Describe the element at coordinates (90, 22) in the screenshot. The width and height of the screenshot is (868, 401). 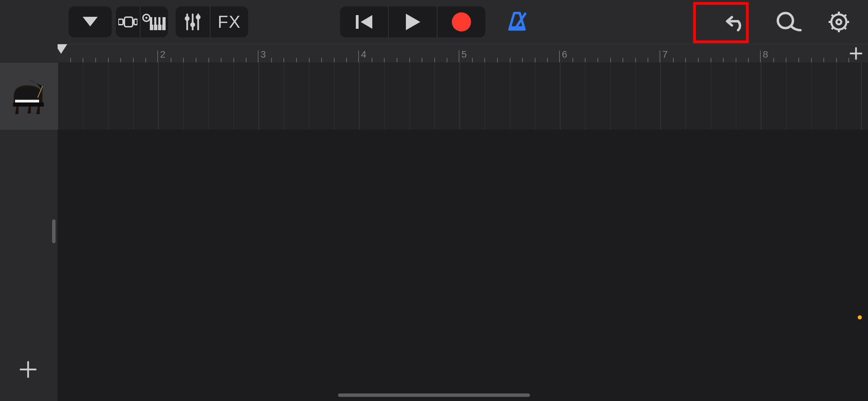
I see `triangle-down-icon` at that location.